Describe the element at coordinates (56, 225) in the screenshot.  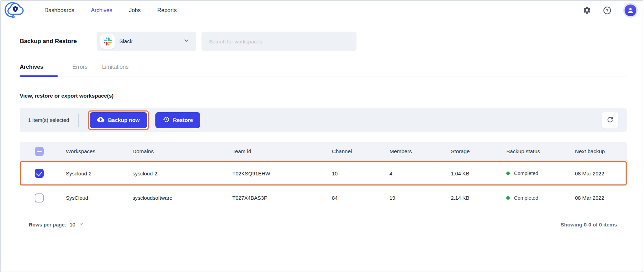
I see `rows-per-page-dropdown: Rows per page: 10` at that location.